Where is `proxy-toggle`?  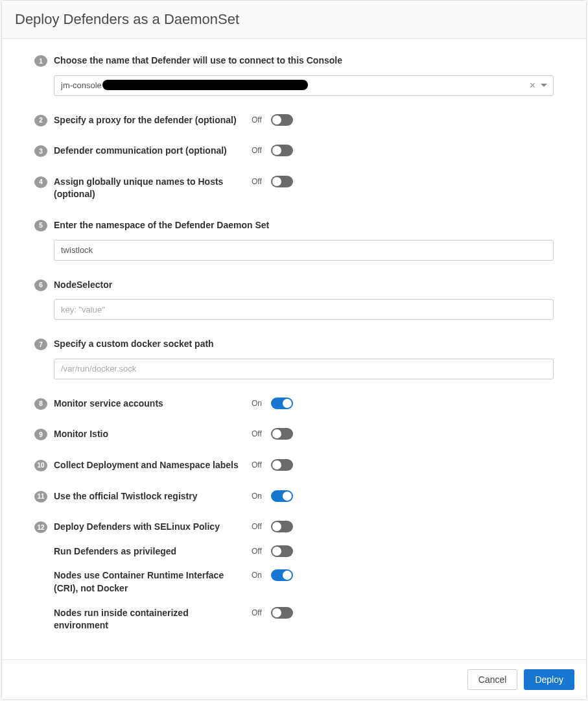
proxy-toggle is located at coordinates (282, 120).